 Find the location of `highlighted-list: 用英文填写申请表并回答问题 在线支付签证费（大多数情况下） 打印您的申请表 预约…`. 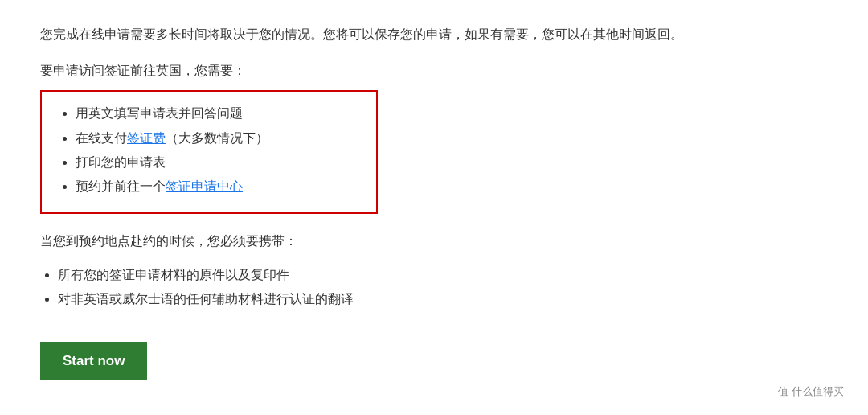

highlighted-list: 用英文填写申请表并回答问题 在线支付签证费（大多数情况下） 打印您的申请表 预约… is located at coordinates (209, 150).